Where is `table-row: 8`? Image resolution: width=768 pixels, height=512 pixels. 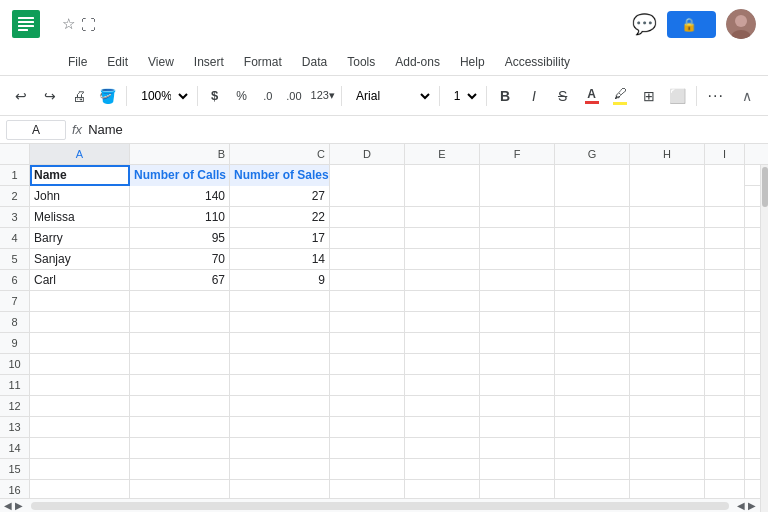
table-row: 8 is located at coordinates (380, 322).